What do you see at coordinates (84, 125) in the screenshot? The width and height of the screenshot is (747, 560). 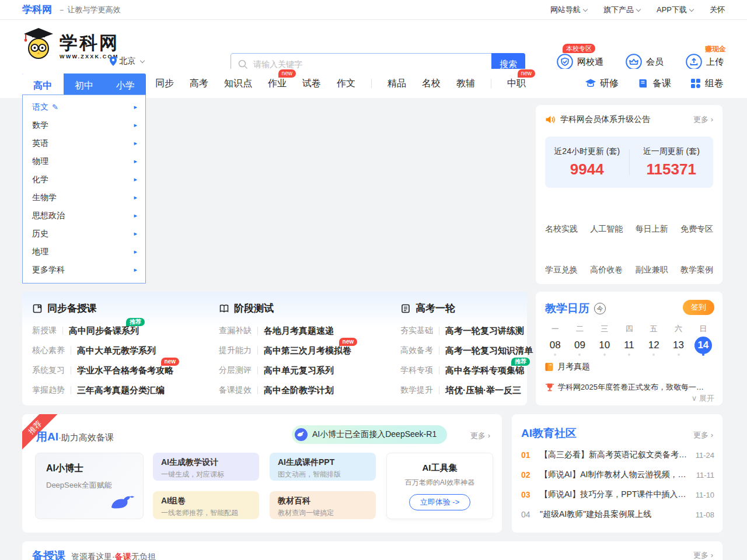 I see `subject-math: 数学▸` at bounding box center [84, 125].